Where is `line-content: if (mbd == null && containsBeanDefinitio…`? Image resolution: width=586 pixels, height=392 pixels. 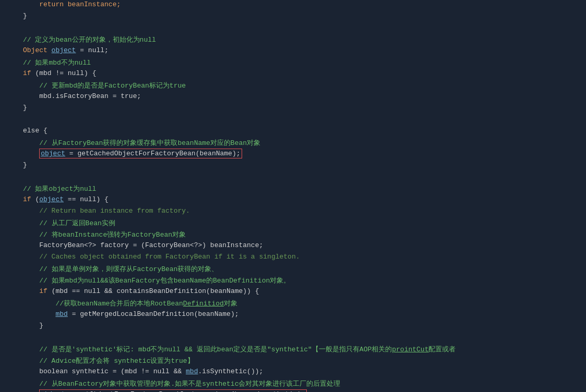 line-content: if (mbd == null && containsBeanDefinitio… is located at coordinates (304, 291).